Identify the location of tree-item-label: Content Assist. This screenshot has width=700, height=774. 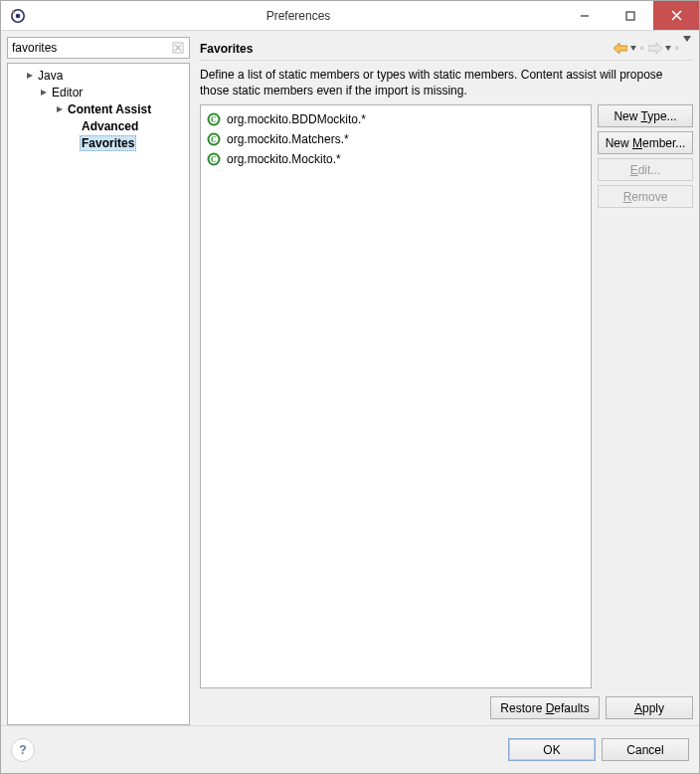
(109, 109).